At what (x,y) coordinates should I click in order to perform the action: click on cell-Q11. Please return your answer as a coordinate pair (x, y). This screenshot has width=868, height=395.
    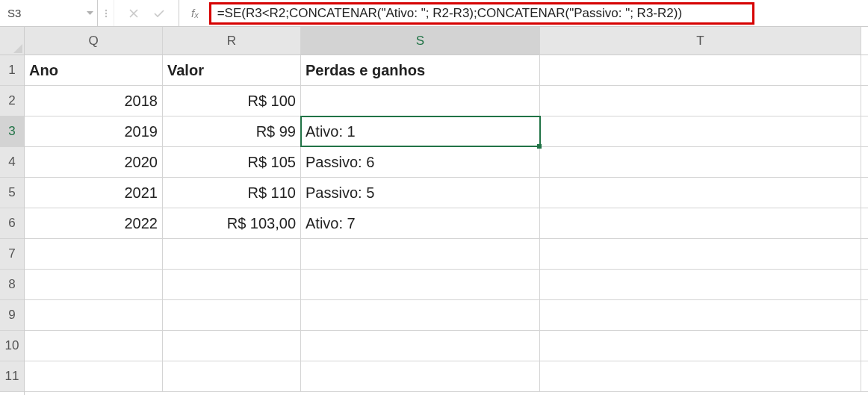
    Looking at the image, I should click on (94, 376).